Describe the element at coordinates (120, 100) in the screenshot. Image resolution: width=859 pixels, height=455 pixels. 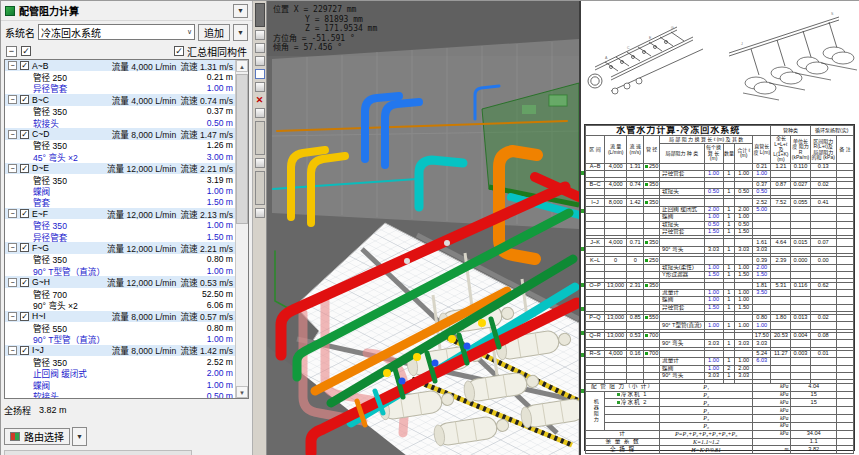
I see `tree-section-row: −✓B~C流量 4,000 L/min 流速 0.74 m/s` at that location.